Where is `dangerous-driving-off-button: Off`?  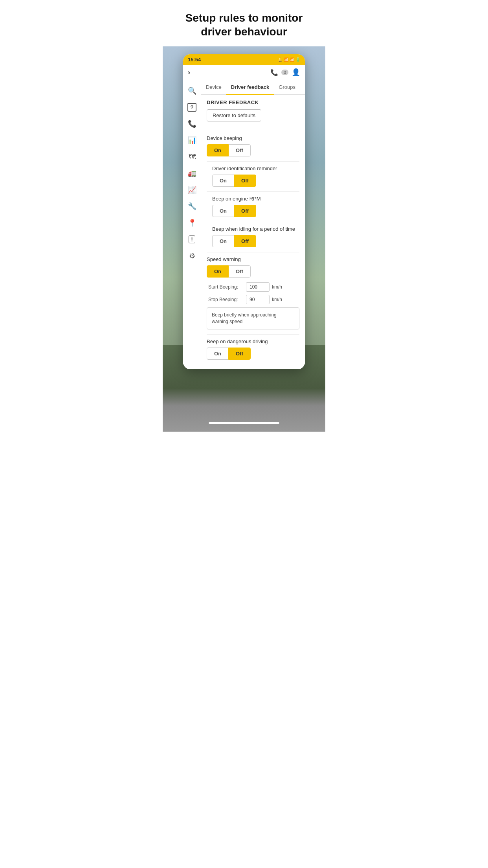
dangerous-driving-off-button: Off is located at coordinates (240, 354).